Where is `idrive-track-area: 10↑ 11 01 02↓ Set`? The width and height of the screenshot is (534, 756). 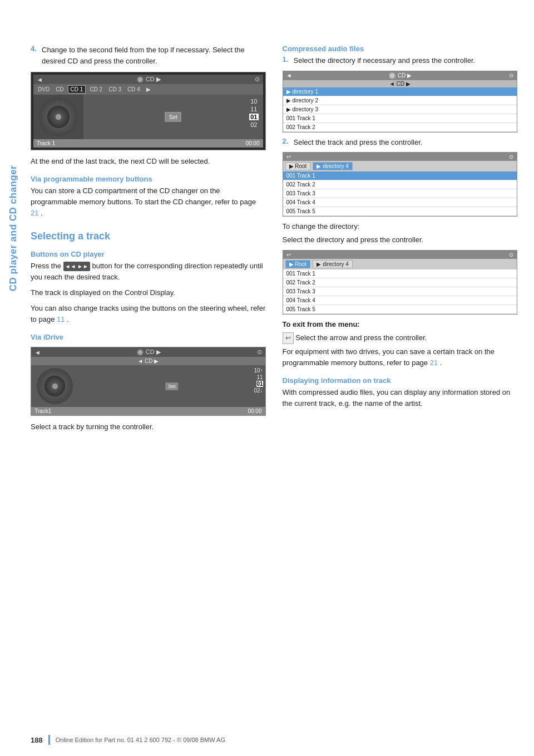 idrive-track-area: 10↑ 11 01 02↓ Set is located at coordinates (172, 386).